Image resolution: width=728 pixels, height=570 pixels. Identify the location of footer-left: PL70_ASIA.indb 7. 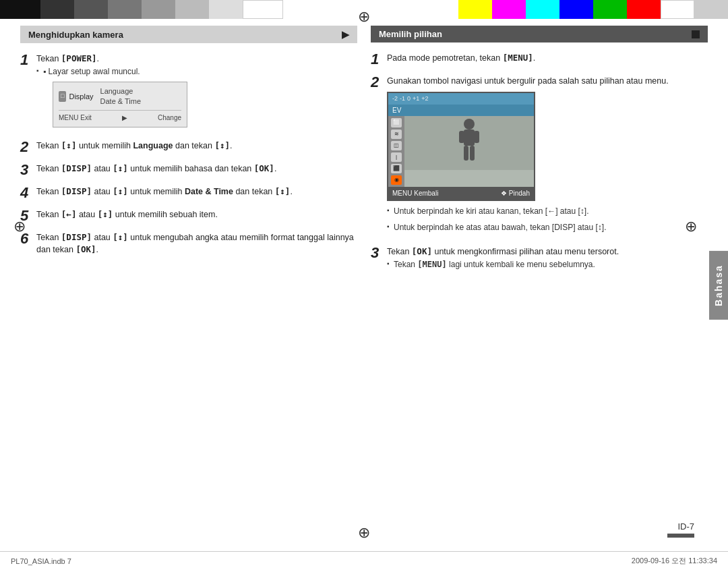
(41, 561).